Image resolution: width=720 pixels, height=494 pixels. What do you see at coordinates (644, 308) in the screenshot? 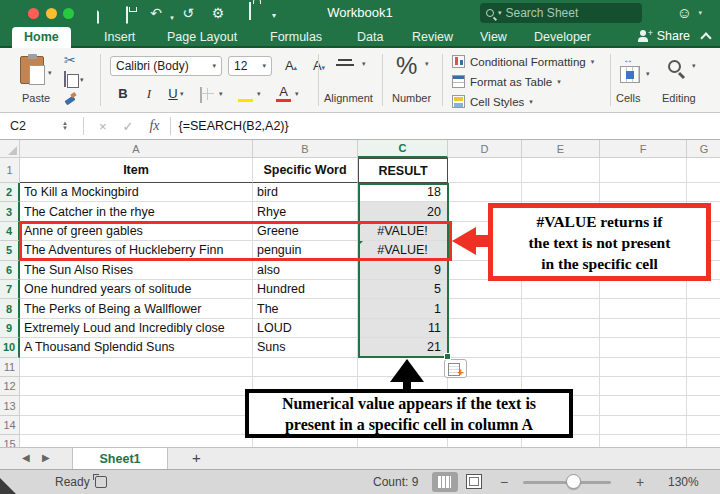
I see `cell-F8` at bounding box center [644, 308].